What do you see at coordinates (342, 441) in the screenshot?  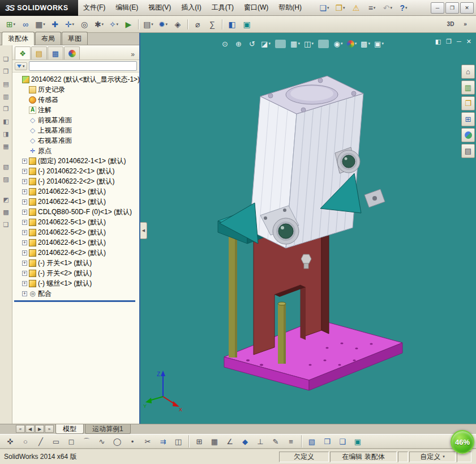 I see `instant3d-icon: ❑` at bounding box center [342, 441].